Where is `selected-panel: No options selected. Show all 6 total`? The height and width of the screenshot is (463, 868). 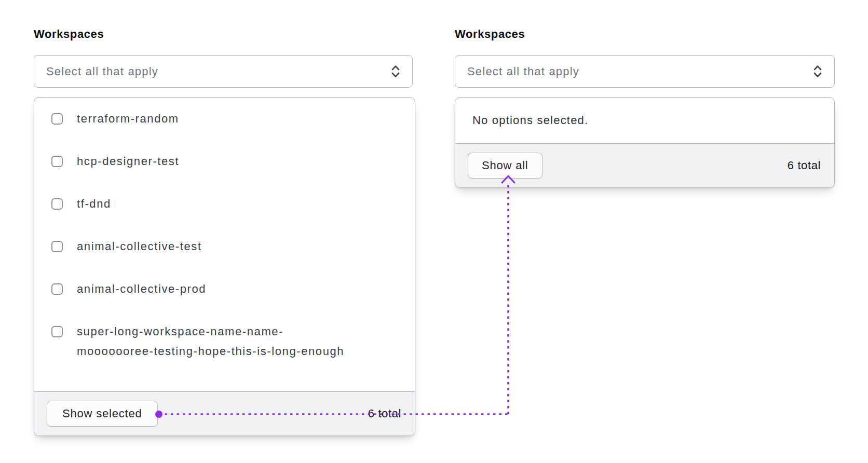 selected-panel: No options selected. Show all 6 total is located at coordinates (645, 142).